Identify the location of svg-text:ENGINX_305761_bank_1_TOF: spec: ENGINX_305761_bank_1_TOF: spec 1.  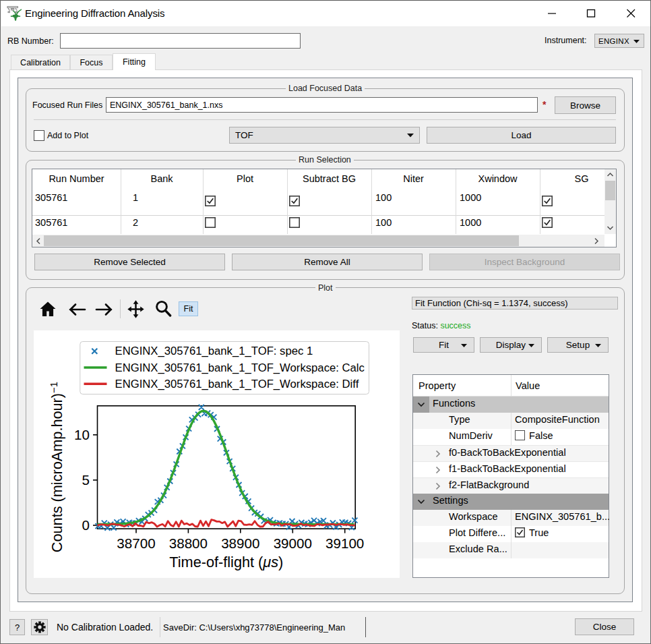
(214, 351).